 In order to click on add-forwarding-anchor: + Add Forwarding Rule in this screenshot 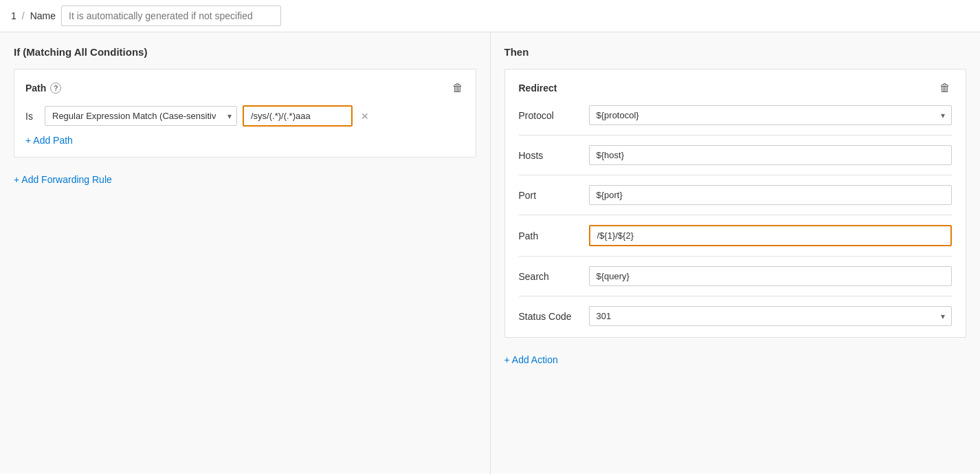, I will do `click(63, 180)`.